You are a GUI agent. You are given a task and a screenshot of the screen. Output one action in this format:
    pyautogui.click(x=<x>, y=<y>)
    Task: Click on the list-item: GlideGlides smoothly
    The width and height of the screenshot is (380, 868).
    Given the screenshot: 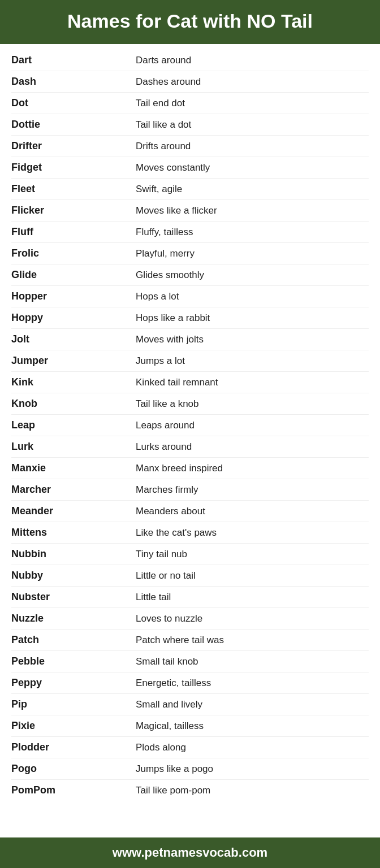 What is the action you would take?
    pyautogui.click(x=190, y=275)
    